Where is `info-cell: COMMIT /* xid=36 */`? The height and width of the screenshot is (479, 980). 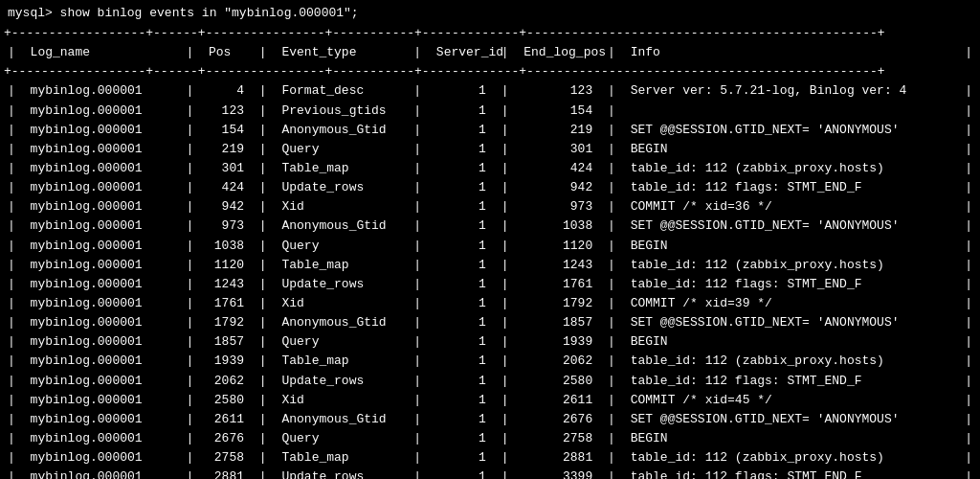 info-cell: COMMIT /* xid=36 */ is located at coordinates (791, 207).